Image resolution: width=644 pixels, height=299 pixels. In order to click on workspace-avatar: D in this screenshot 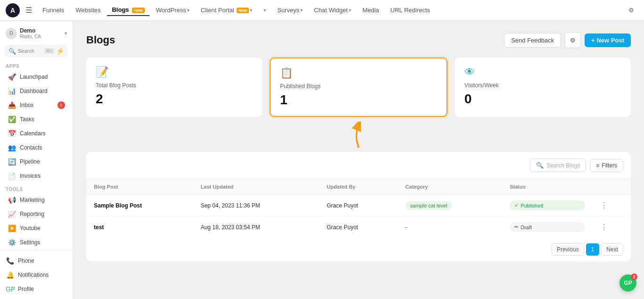, I will do `click(11, 33)`.